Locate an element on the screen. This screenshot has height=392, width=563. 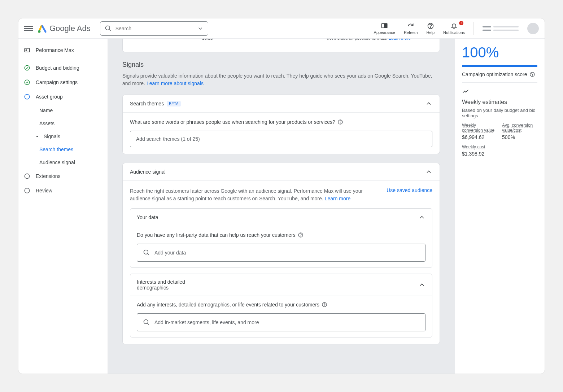
metric-weekly-cost: Weekly cost $1,398.92 is located at coordinates (499, 151).